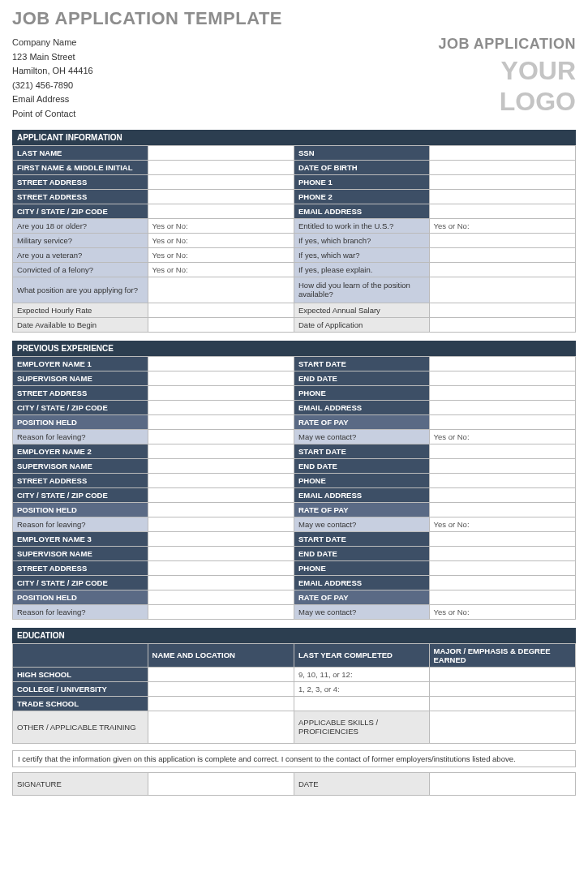 This screenshot has height=876, width=588. What do you see at coordinates (362, 509) in the screenshot?
I see `label-rate-2: RATE OF PAY` at bounding box center [362, 509].